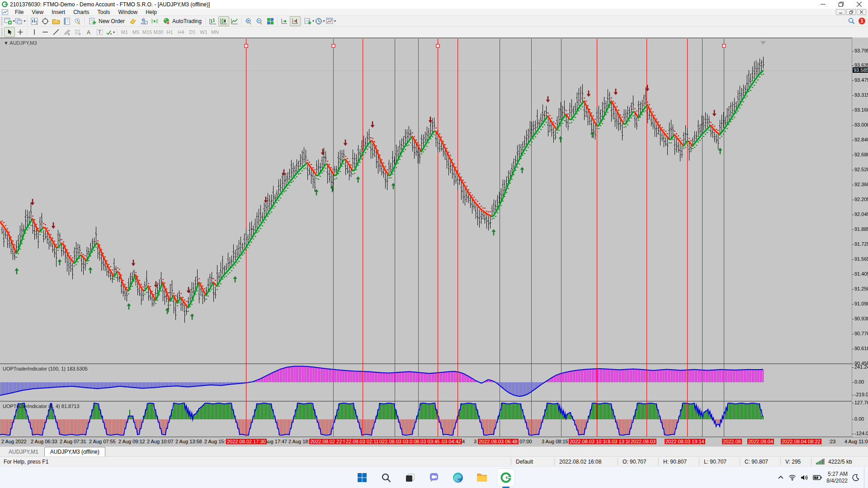 The width and height of the screenshot is (868, 488). What do you see at coordinates (67, 32) in the screenshot?
I see `equidistant-channel-tool-button: E` at bounding box center [67, 32].